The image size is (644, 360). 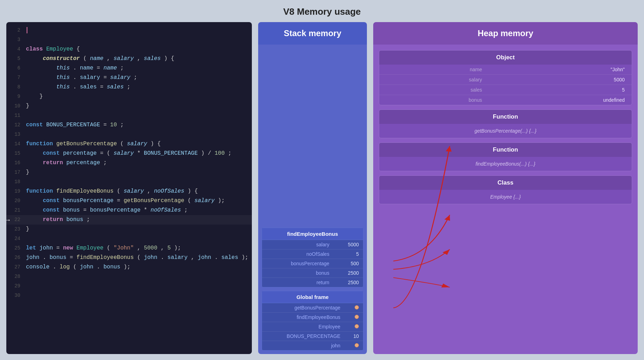 What do you see at coordinates (561, 69) in the screenshot?
I see `row-value: "John"` at bounding box center [561, 69].